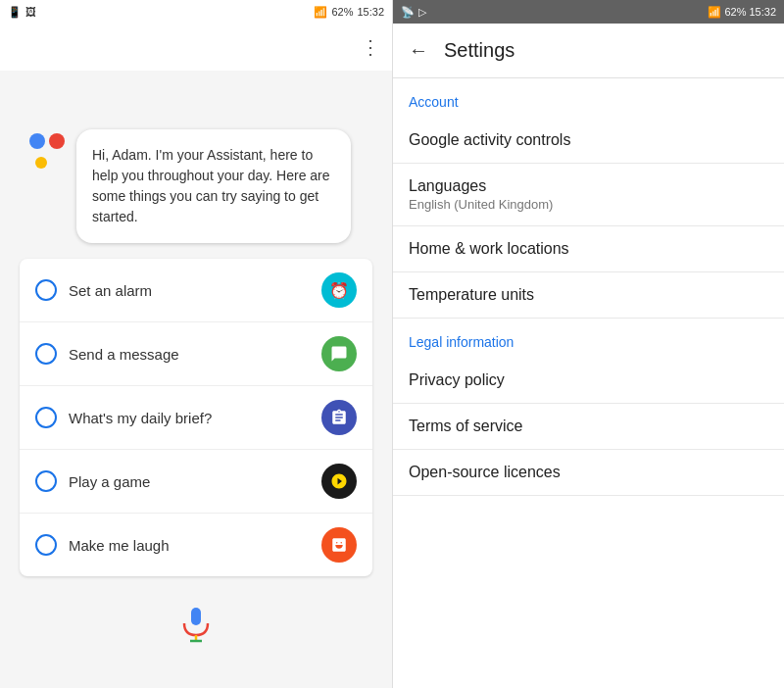 The height and width of the screenshot is (688, 784). I want to click on right-status-info: 📶 62% 15:32, so click(349, 12).